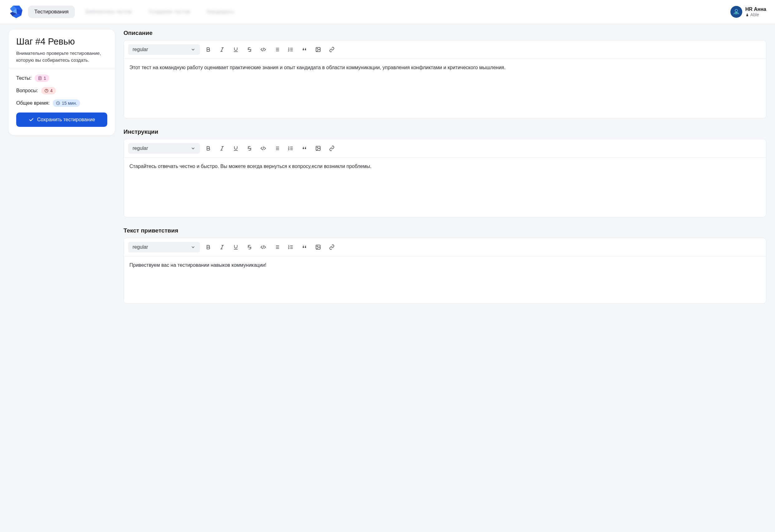 Image resolution: width=775 pixels, height=532 pixels. I want to click on step-title: Шаг #4 Ревью, so click(62, 41).